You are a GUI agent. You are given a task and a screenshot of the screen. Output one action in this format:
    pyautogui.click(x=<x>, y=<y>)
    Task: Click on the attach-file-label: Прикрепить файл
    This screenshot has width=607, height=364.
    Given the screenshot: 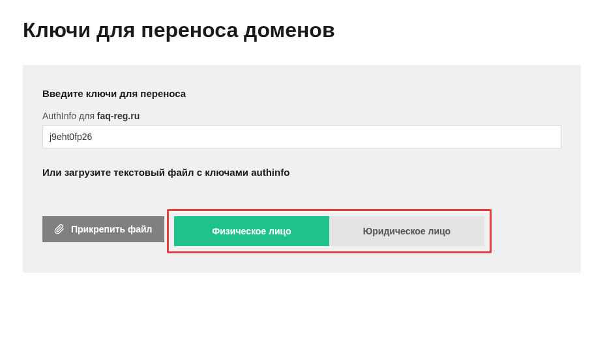 What is the action you would take?
    pyautogui.click(x=112, y=229)
    